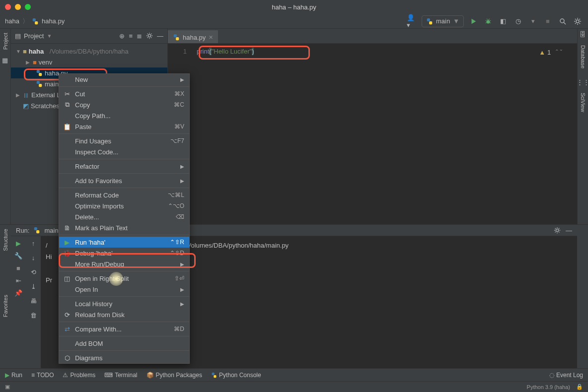 Image resolution: width=588 pixels, height=392 pixels. I want to click on exit-icon: ⇤, so click(19, 281).